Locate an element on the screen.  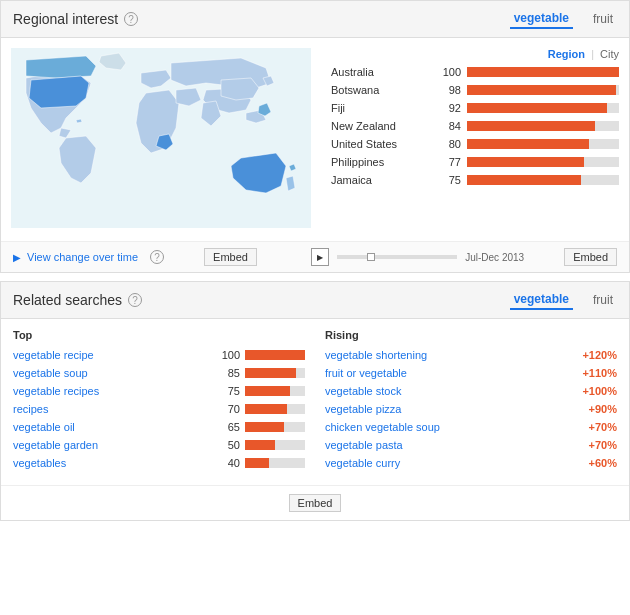
map-area is located at coordinates (166, 140).